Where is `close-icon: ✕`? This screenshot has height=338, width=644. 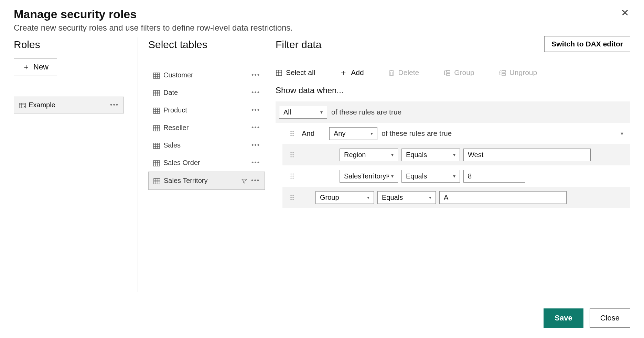 close-icon: ✕ is located at coordinates (625, 13).